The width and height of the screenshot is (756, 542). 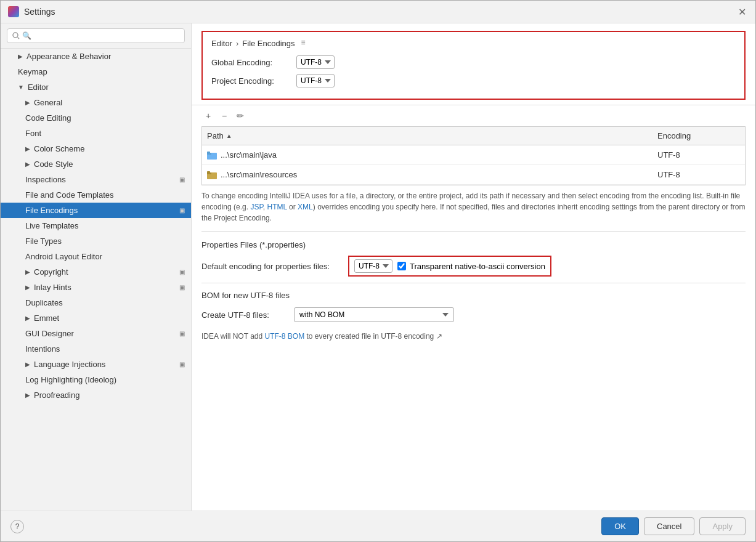 I want to click on sidebar-item-label: Duplicates, so click(x=44, y=303).